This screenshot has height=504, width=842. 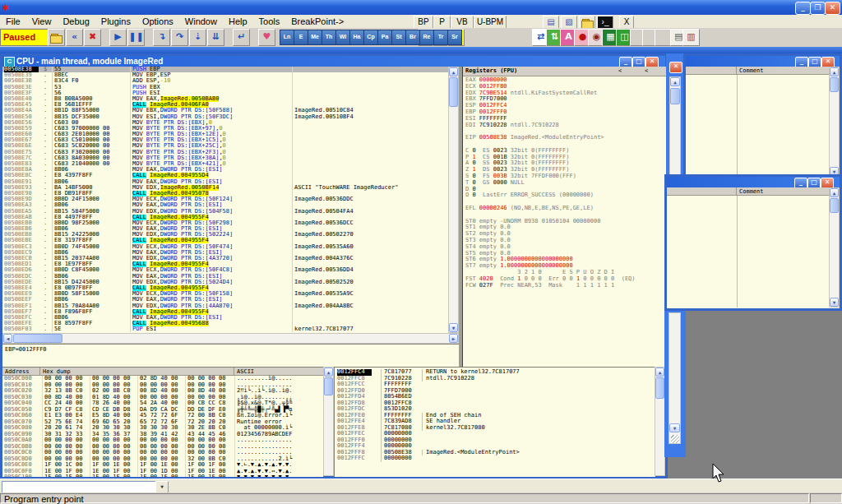 I want to click on disasm-row: 00508E60.C683 2E010000 00MOV BYTE PTR DS…, so click(x=225, y=135).